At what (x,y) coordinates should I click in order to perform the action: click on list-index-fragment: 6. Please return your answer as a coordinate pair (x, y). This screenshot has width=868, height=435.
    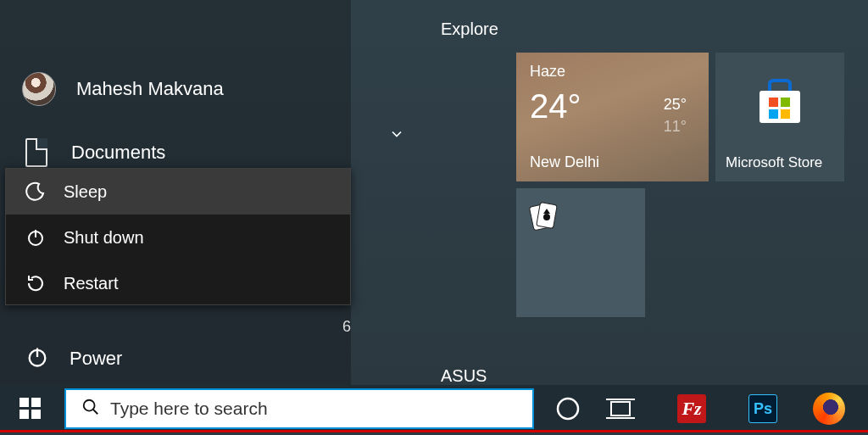
    Looking at the image, I should click on (347, 327).